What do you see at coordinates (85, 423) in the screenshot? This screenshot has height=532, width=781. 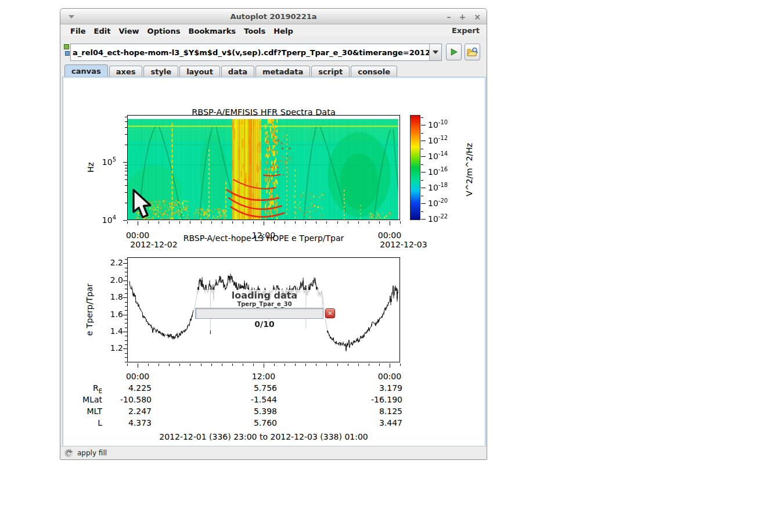 I see `footer-row-label: L` at bounding box center [85, 423].